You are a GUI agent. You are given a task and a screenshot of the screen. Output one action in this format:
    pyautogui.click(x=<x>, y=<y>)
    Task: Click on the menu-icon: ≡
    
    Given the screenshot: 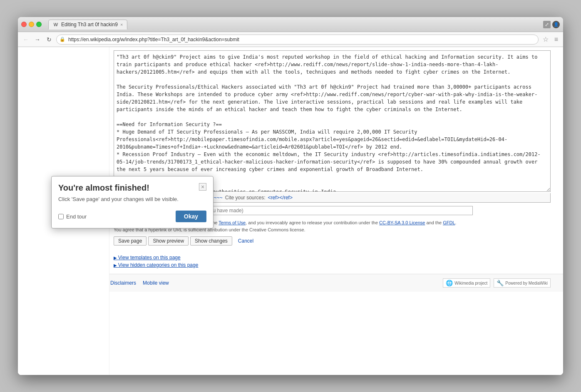 What is the action you would take?
    pyautogui.click(x=556, y=40)
    